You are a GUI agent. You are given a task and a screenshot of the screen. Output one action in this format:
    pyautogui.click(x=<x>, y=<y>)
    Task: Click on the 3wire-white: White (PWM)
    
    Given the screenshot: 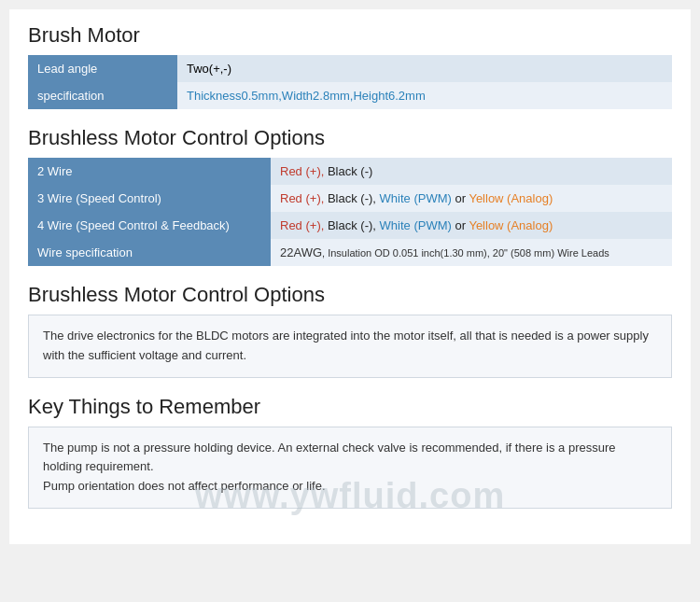 What is the action you would take?
    pyautogui.click(x=416, y=198)
    